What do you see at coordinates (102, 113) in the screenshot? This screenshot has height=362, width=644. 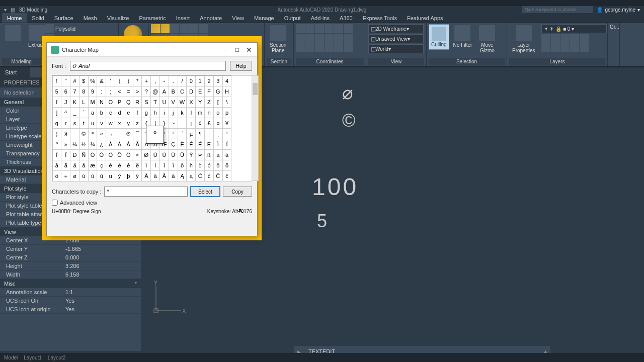 I see `char-cell: b` at bounding box center [102, 113].